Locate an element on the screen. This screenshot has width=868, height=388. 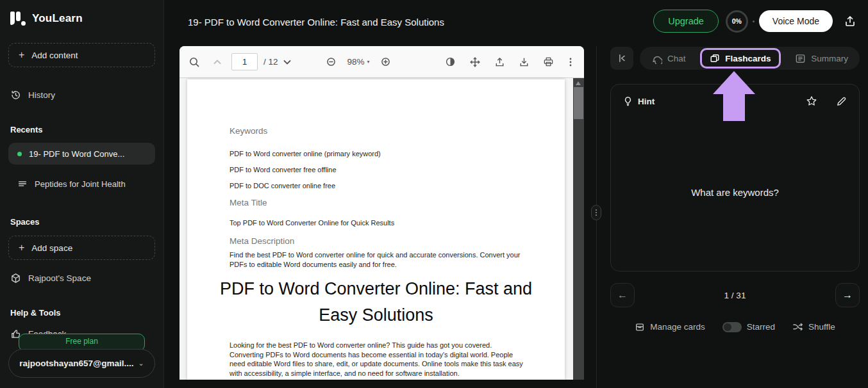
doc-keyword-line: PDF to DOC converter online free is located at coordinates (397, 186).